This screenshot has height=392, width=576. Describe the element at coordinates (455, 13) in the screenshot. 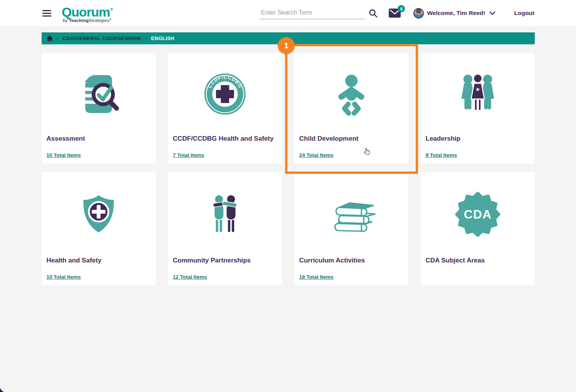

I see `user-menu: Welcome, Tim Reed!` at that location.